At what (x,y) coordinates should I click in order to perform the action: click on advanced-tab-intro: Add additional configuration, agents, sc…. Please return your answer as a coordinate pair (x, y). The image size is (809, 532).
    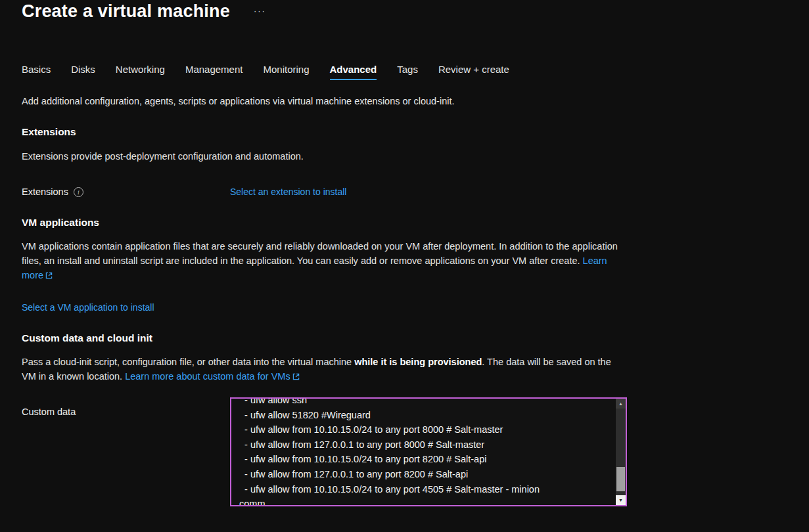
    Looking at the image, I should click on (402, 101).